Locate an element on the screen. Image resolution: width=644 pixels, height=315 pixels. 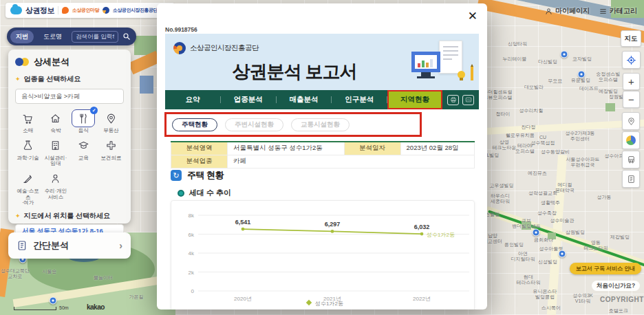
mypage-label: 마이페이지 is located at coordinates (572, 11).